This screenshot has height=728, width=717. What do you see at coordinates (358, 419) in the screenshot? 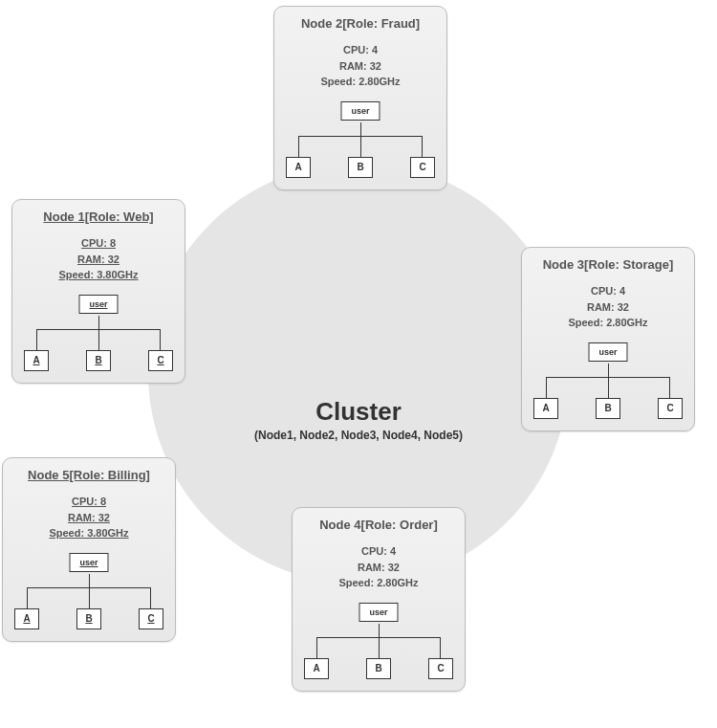
I see `cluster-label: Cluster (Node1, Node2, Node3, Node4, Nod…` at bounding box center [358, 419].